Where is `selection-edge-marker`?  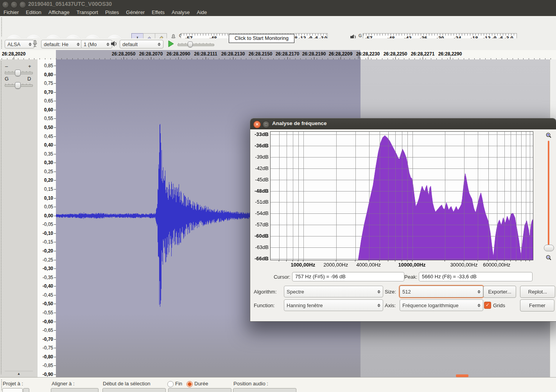 selection-edge-marker is located at coordinates (359, 57).